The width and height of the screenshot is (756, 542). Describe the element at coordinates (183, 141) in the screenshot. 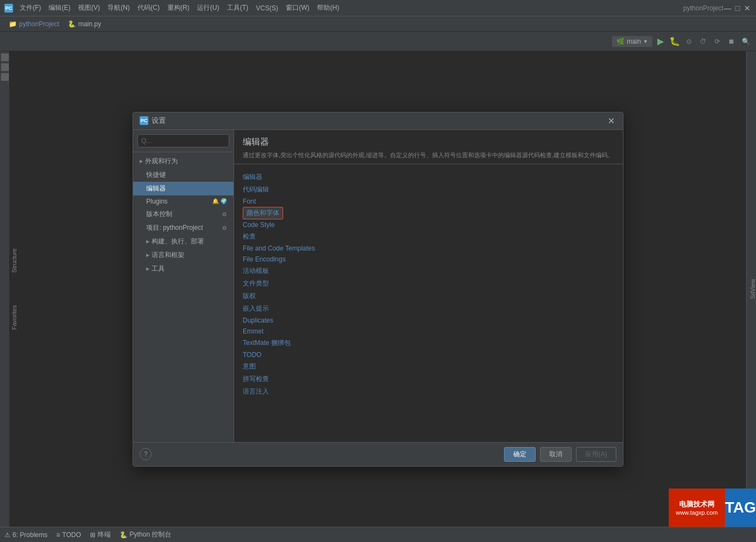

I see `settings-search-input` at that location.